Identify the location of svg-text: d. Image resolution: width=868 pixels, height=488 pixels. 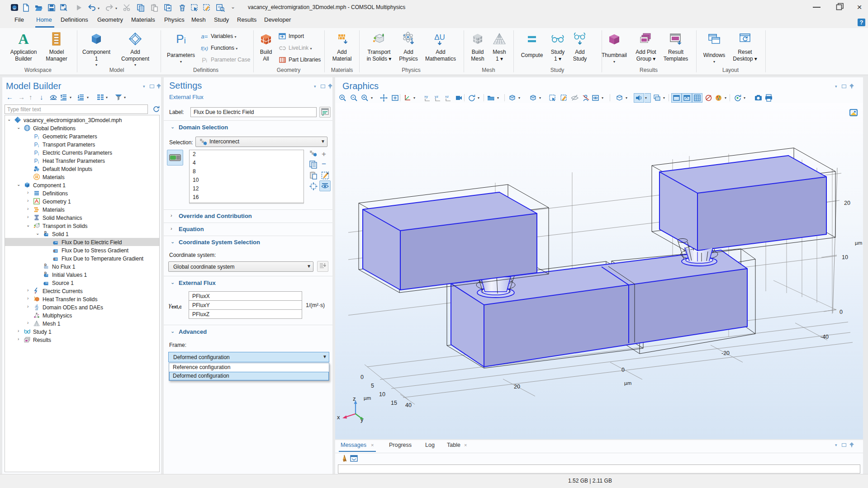
(37, 306).